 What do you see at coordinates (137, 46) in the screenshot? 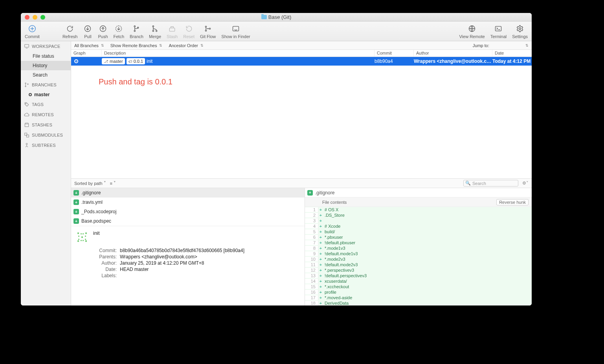
I see `show-remote-filter: Show Remote Branches ⇅` at bounding box center [137, 46].